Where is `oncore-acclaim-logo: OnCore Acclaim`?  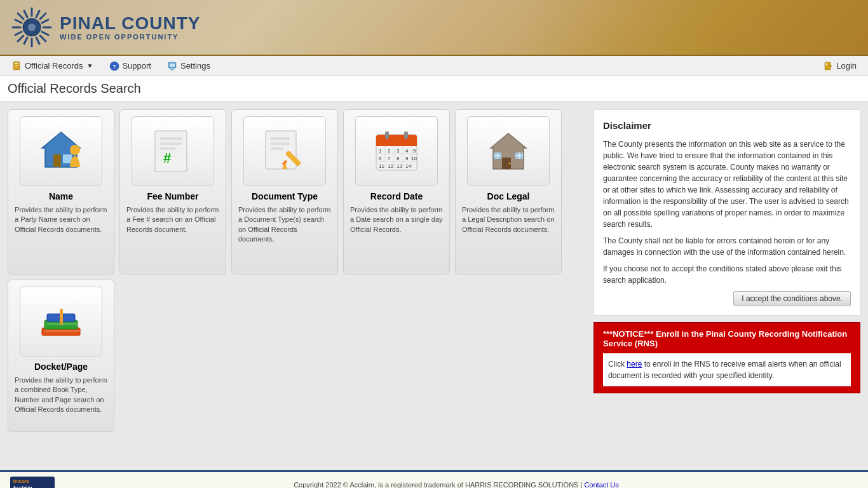
oncore-acclaim-logo: OnCore Acclaim is located at coordinates (32, 483).